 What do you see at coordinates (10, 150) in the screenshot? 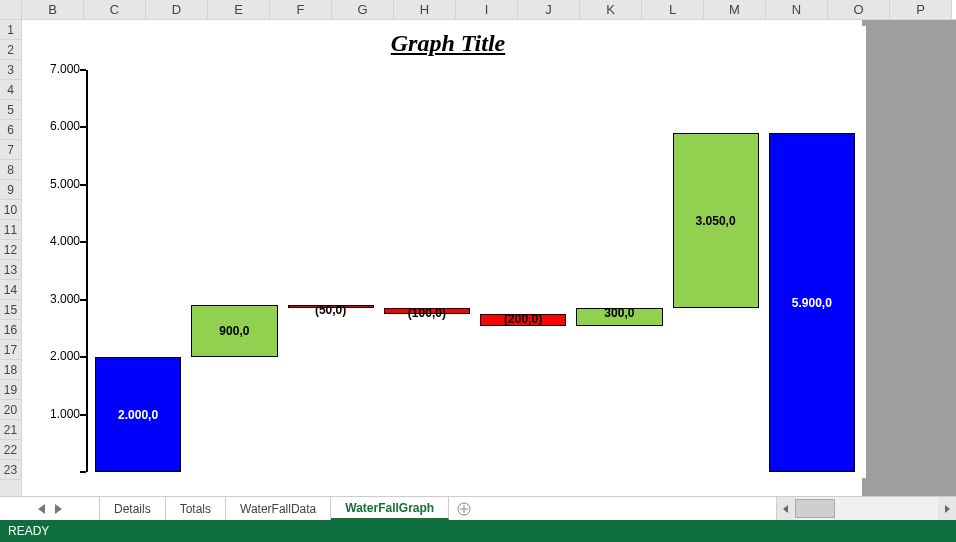
I see `row-header: 7` at bounding box center [10, 150].